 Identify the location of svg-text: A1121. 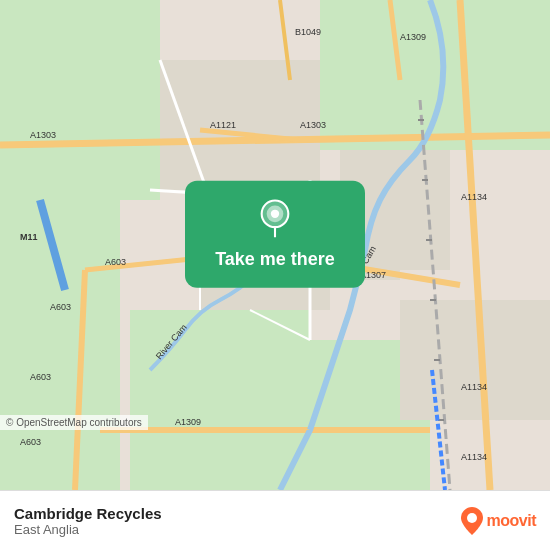
(223, 125).